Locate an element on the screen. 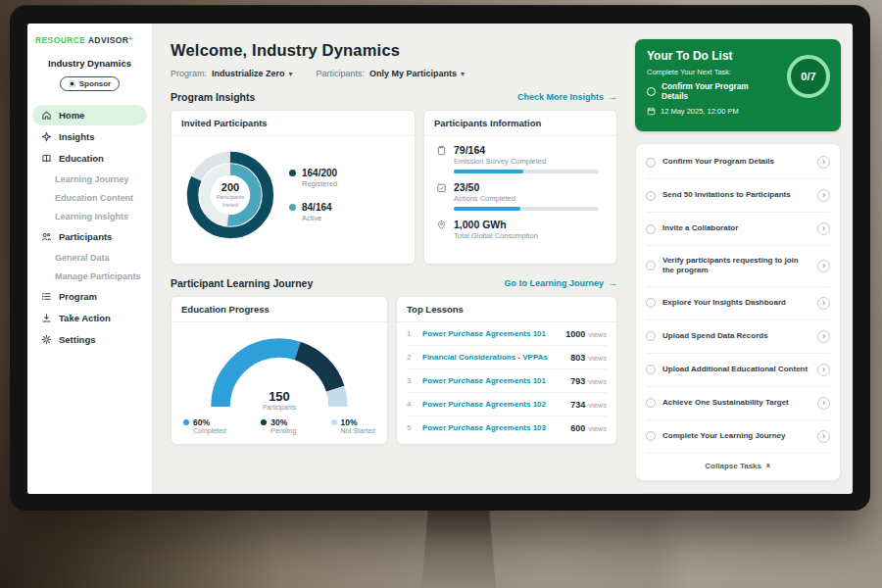 This screenshot has width=882, height=588. todo-task-row: Confirm Your Program Details› is located at coordinates (738, 163).